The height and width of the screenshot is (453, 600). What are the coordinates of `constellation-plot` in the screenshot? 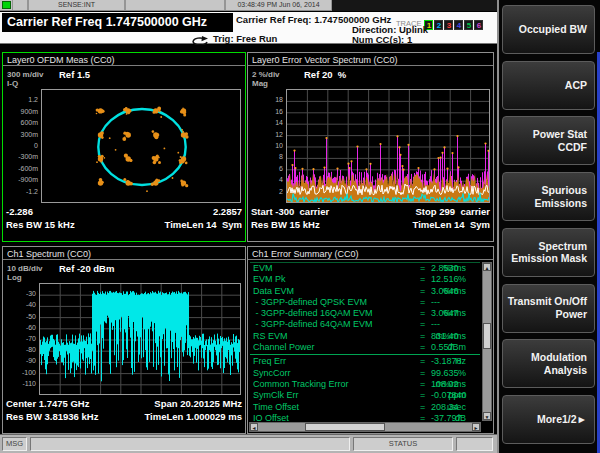 It's located at (141, 146).